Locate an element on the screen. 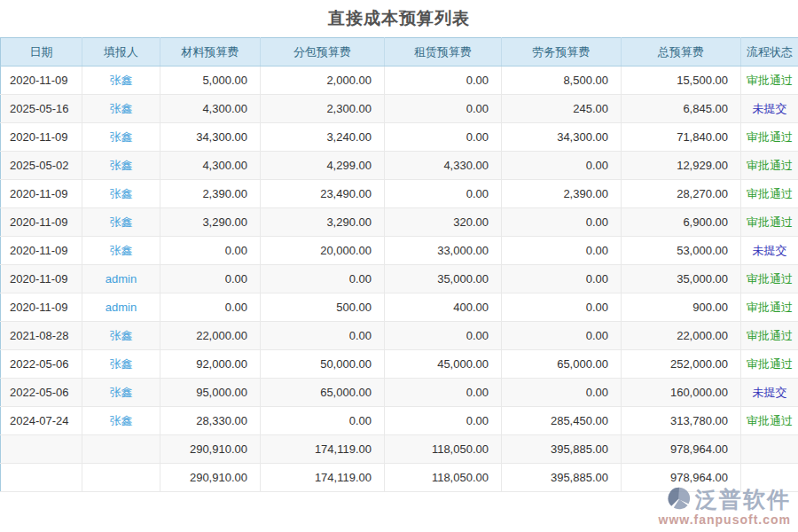 Image resolution: width=798 pixels, height=532 pixels. cell-date: 2025-05-16 is located at coordinates (42, 109).